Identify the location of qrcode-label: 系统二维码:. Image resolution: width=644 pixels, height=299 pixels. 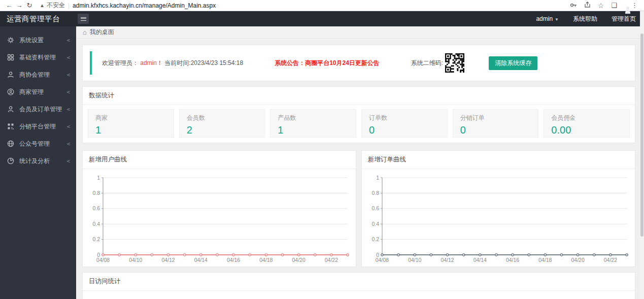
(427, 63).